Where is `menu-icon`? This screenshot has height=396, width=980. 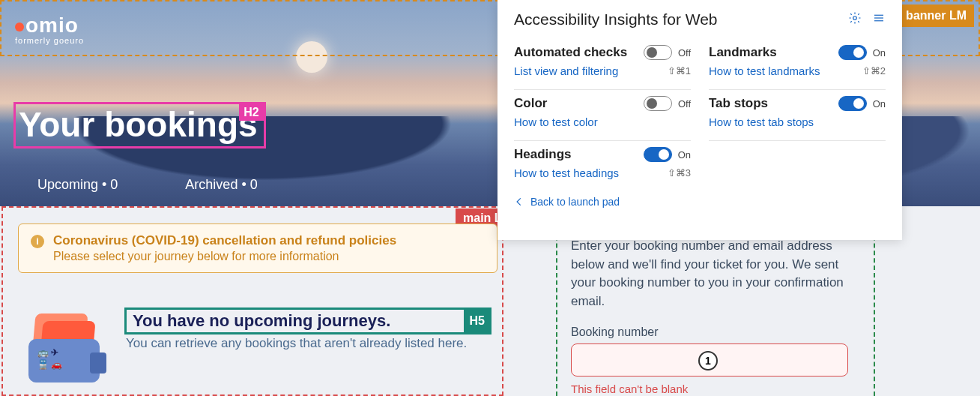
menu-icon is located at coordinates (879, 20).